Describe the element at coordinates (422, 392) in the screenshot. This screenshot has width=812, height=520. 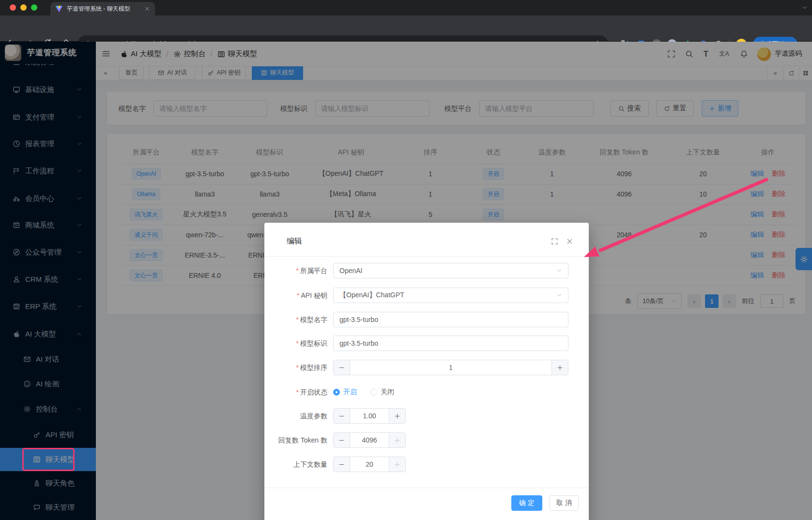
I see `dialog-field-status: *开启状态开启关闭` at that location.